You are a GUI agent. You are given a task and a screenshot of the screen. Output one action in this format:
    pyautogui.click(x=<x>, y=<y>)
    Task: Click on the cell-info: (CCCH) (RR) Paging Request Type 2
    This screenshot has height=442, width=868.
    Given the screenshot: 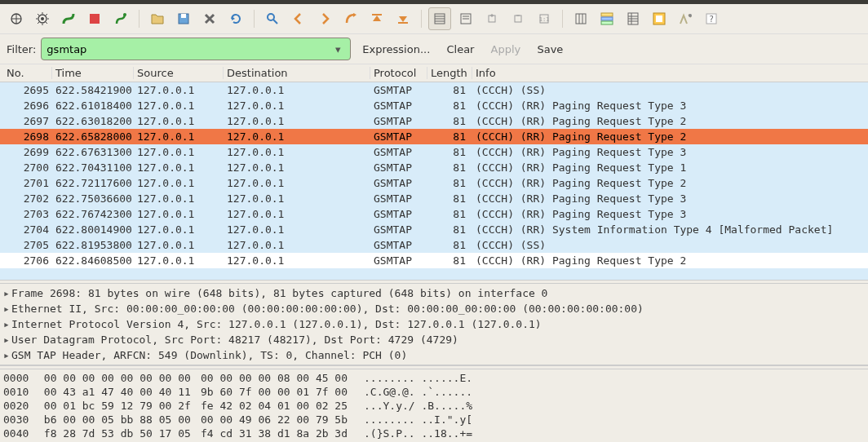 What is the action you would take?
    pyautogui.click(x=669, y=137)
    